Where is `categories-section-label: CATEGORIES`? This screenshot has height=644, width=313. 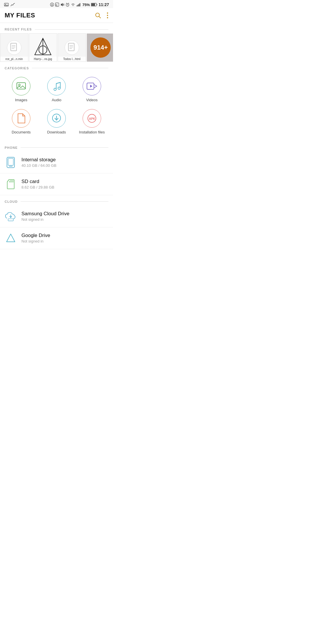 categories-section-label: CATEGORIES is located at coordinates (57, 67).